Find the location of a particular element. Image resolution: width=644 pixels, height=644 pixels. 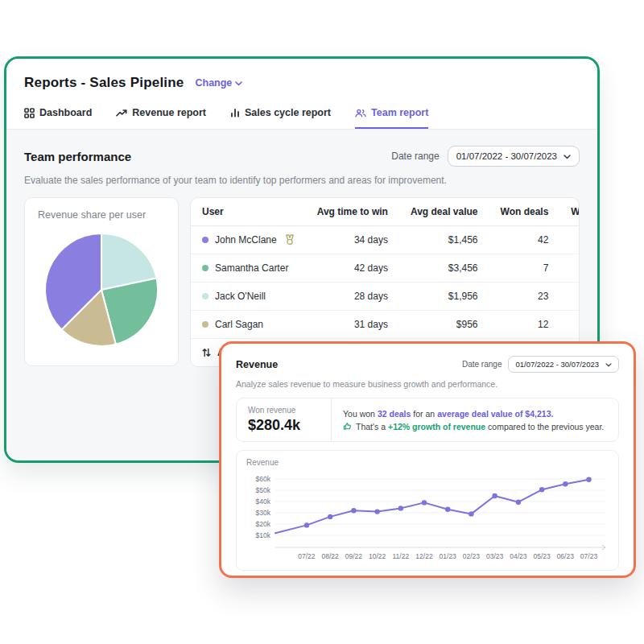

pie-chart-title: Revenue share per user is located at coordinates (101, 215).